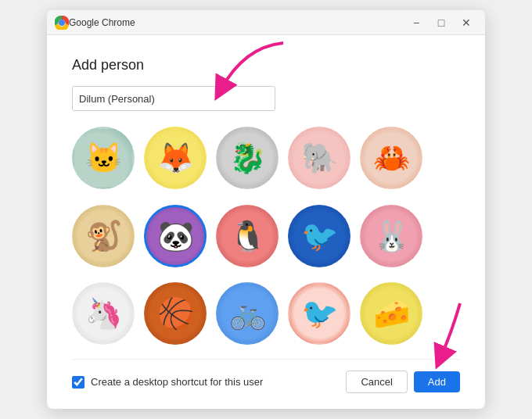 Image resolution: width=532 pixels, height=419 pixels. What do you see at coordinates (247, 236) in the screenshot?
I see `avatar-item: 🐧` at bounding box center [247, 236].